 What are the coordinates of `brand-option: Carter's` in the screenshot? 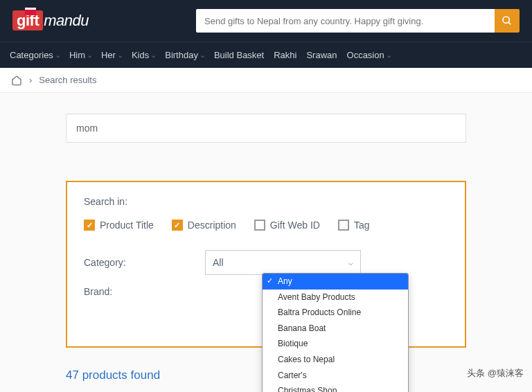 It's located at (335, 375).